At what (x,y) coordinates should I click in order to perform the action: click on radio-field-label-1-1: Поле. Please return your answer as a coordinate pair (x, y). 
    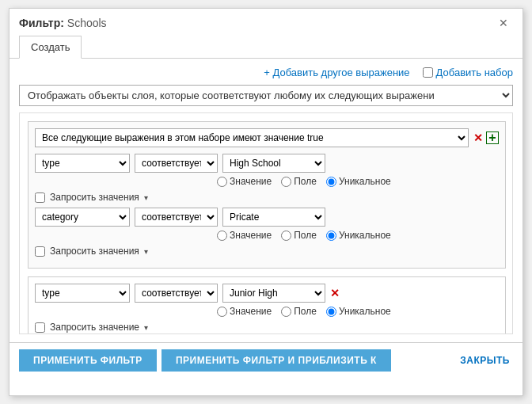
    Looking at the image, I should click on (299, 181).